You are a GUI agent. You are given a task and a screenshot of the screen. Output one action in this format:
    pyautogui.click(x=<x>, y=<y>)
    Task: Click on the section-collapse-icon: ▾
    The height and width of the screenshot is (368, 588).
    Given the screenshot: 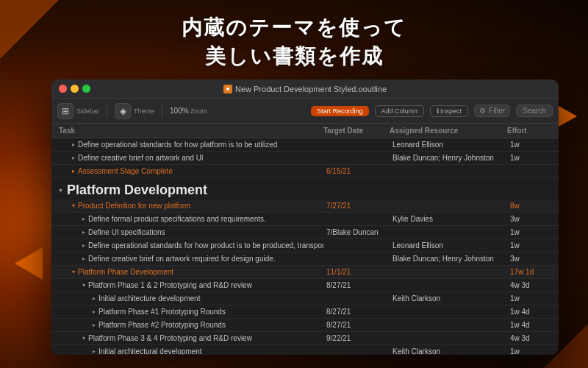 What is the action you would take?
    pyautogui.click(x=60, y=190)
    